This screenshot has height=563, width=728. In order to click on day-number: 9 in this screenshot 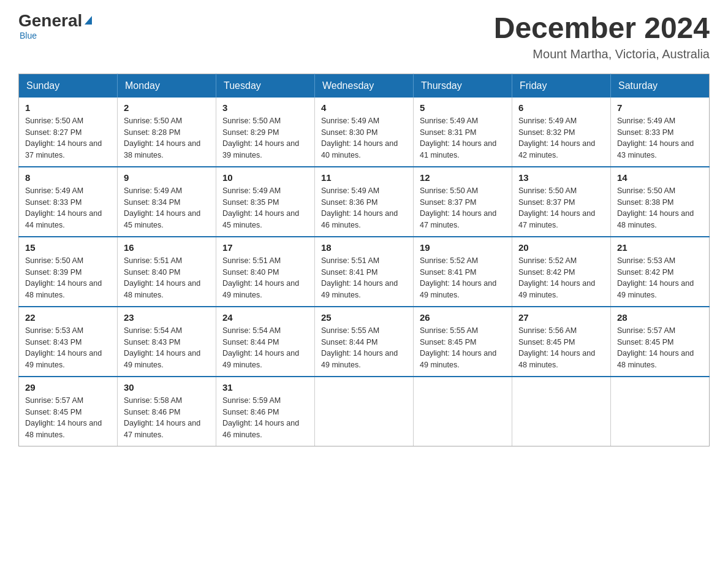, I will do `click(167, 178)`.